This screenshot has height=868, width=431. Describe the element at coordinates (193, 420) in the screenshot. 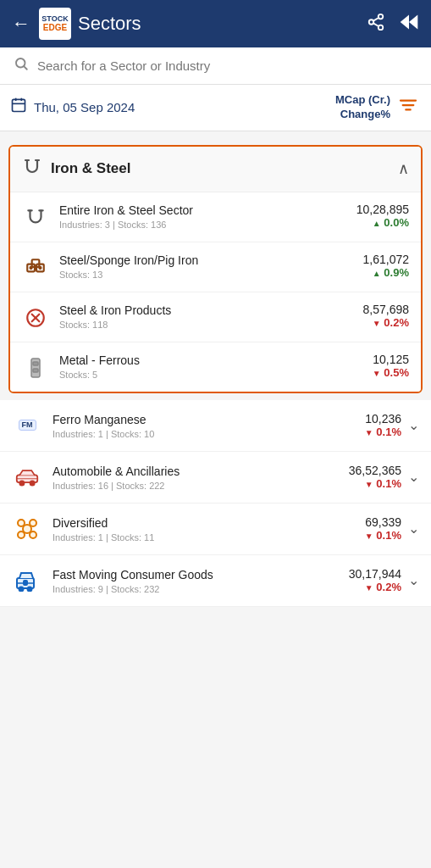

I see `sector-row-name-ferro: Ferro Manganese` at that location.